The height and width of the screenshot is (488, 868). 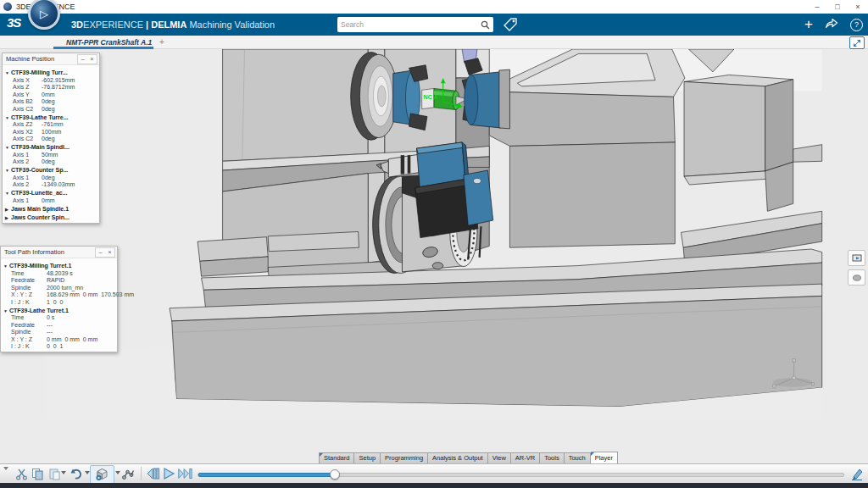 I want to click on axis-value-row: Axis Z-76.8712mm, so click(x=51, y=86).